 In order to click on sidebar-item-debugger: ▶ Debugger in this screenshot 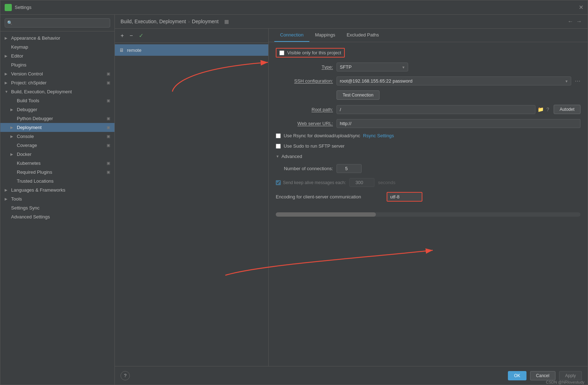, I will do `click(57, 109)`.